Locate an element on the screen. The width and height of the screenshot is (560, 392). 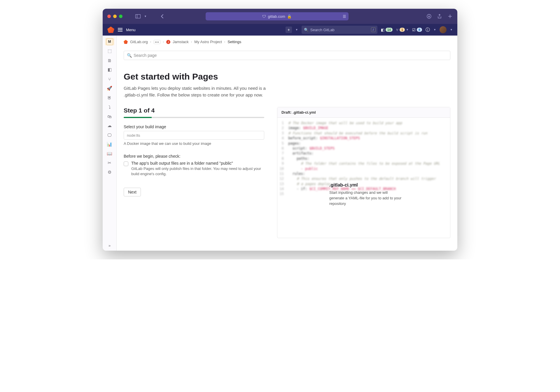
panel-header: Draft: .gitlab-ci.yml is located at coordinates (364, 112).